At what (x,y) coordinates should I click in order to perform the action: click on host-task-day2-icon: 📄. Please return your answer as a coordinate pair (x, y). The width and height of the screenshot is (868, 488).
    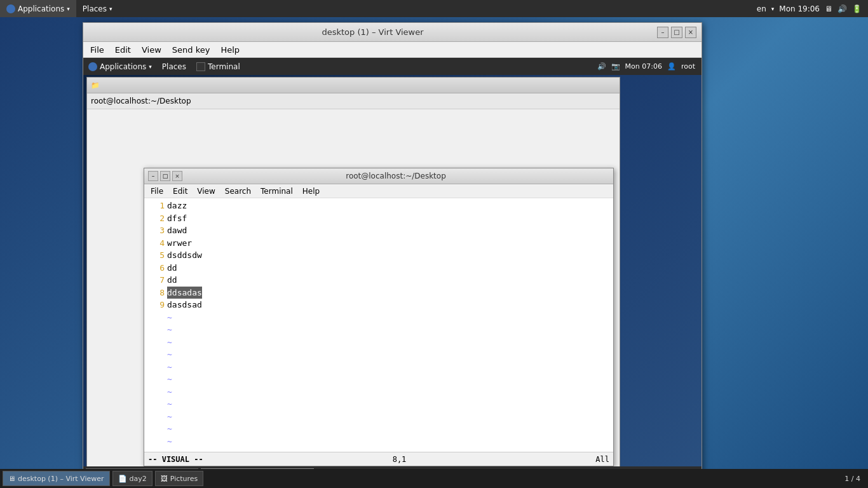
    Looking at the image, I should click on (123, 479).